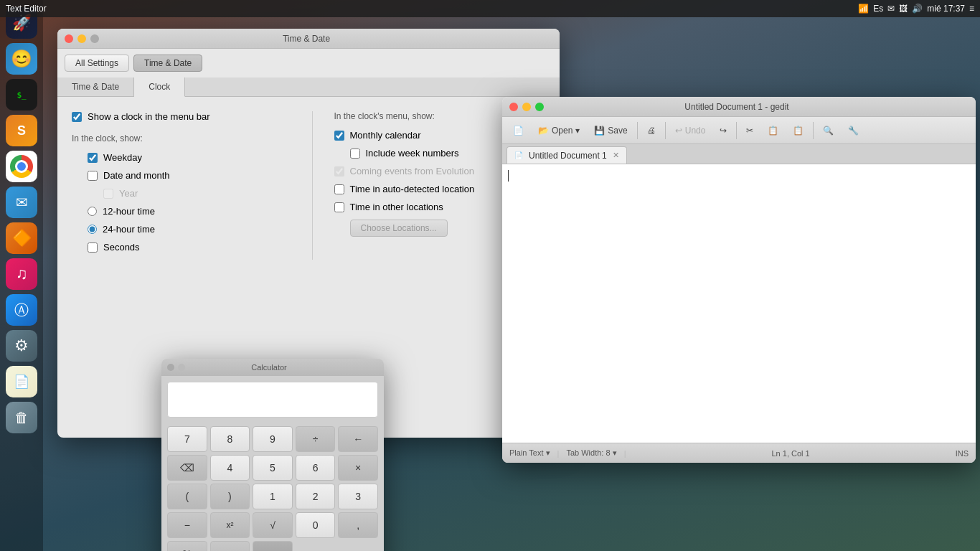  What do you see at coordinates (308, 88) in the screenshot?
I see `tab-strip: Time & Date Clock` at bounding box center [308, 88].